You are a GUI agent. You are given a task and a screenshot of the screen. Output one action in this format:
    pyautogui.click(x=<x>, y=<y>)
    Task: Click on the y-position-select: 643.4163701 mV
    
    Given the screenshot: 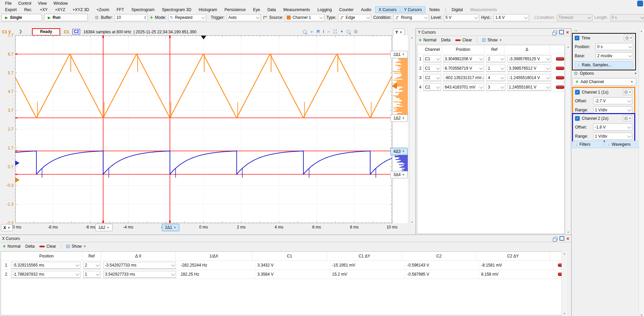 What is the action you would take?
    pyautogui.click(x=464, y=87)
    